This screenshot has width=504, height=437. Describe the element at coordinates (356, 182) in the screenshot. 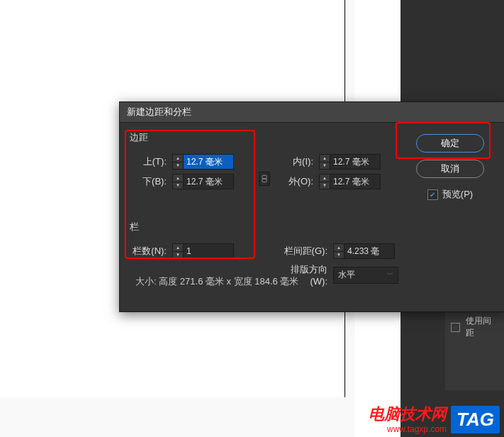

I see `margin-outside-input` at that location.